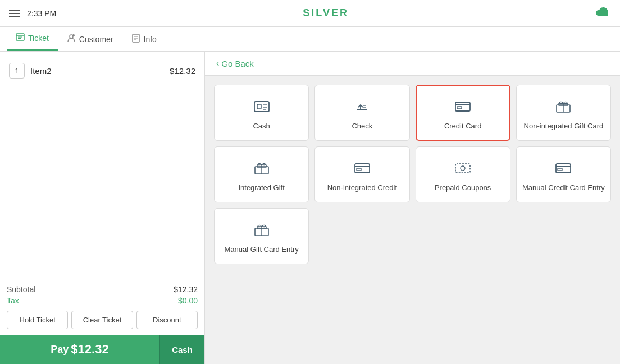  I want to click on tab-ticket-label: Ticket, so click(38, 38).